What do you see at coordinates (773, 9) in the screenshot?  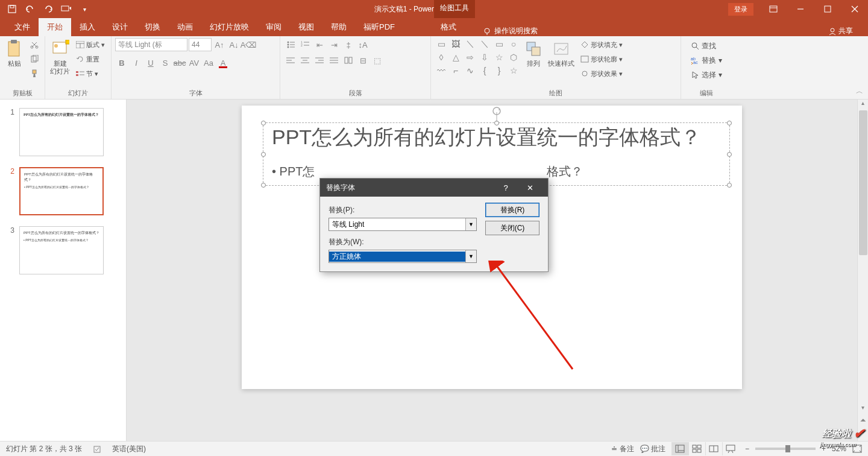 I see `ribbon-display-icon` at bounding box center [773, 9].